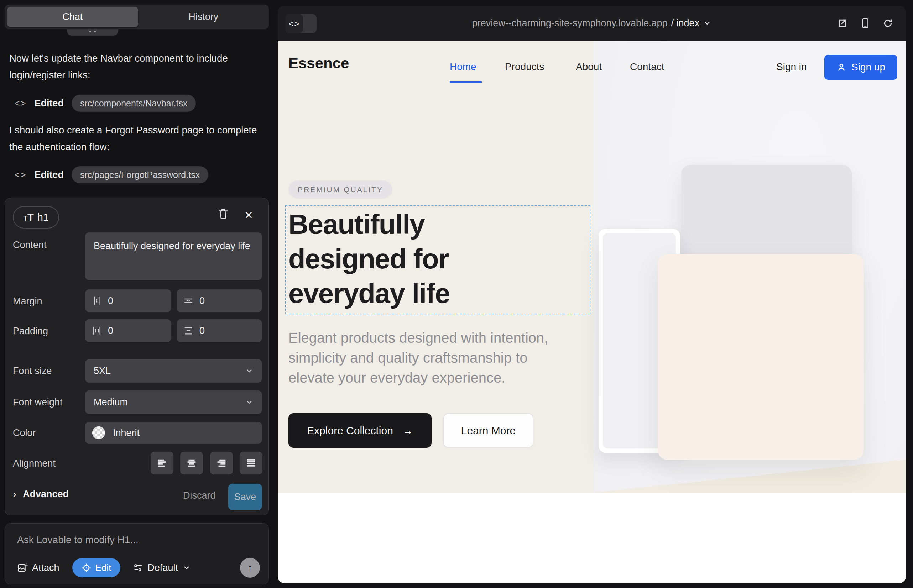 The image size is (913, 588). Describe the element at coordinates (49, 103) in the screenshot. I see `edited-label: Edited` at that location.